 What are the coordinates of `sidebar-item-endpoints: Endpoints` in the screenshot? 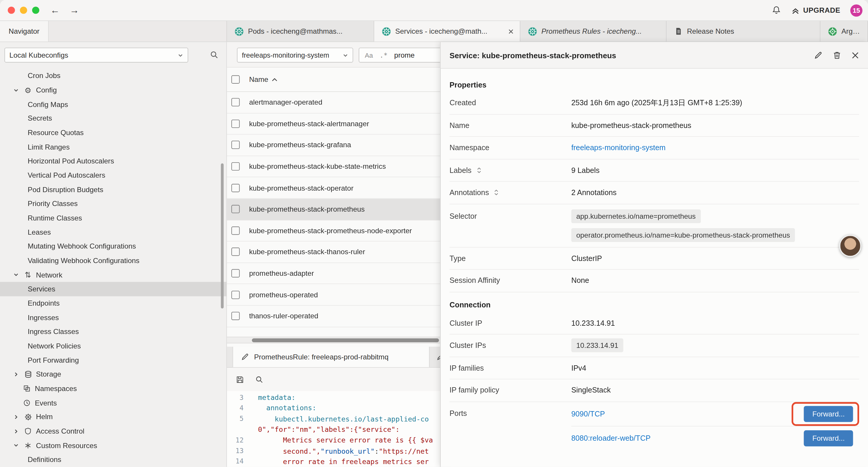 It's located at (113, 303).